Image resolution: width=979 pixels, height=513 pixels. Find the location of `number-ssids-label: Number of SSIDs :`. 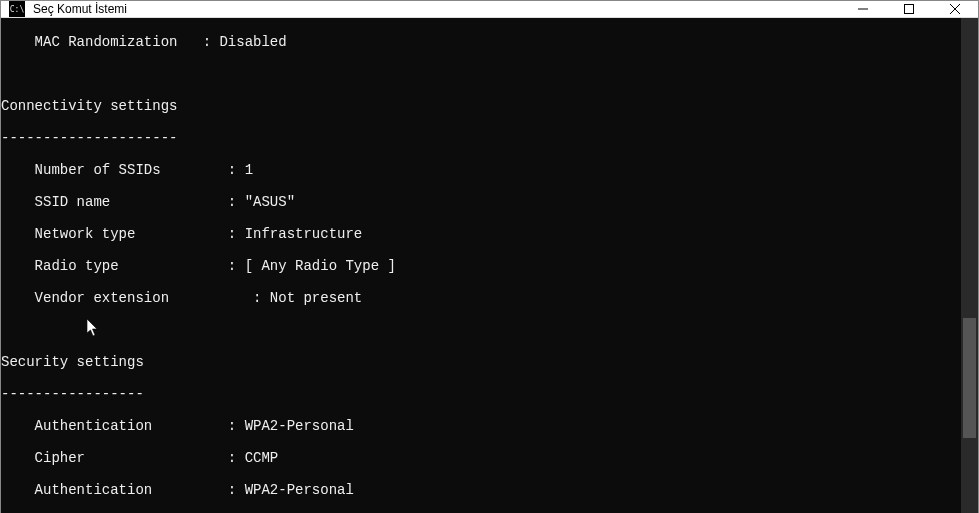

number-ssids-label: Number of SSIDs : is located at coordinates (123, 170).